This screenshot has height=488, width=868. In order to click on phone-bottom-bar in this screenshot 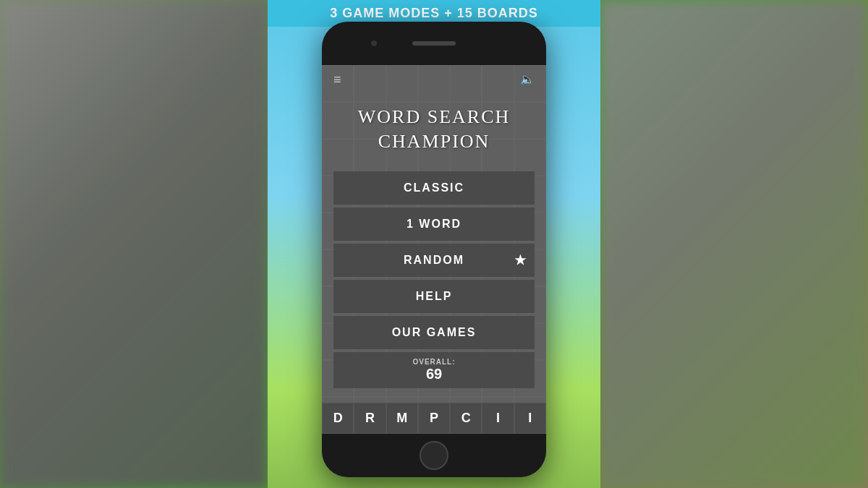, I will do `click(434, 455)`.